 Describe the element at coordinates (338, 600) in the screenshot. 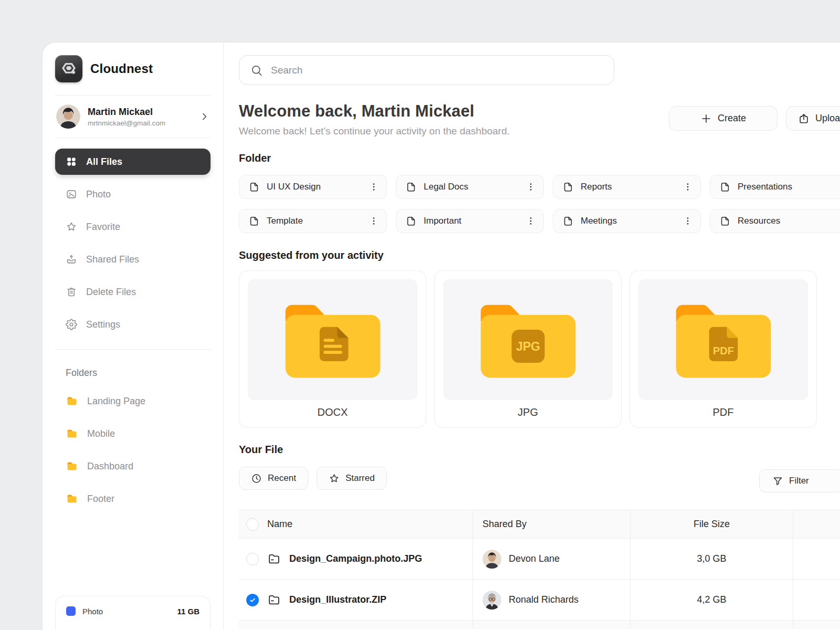

I see `file-name: Design_Illustrator.ZIP` at that location.